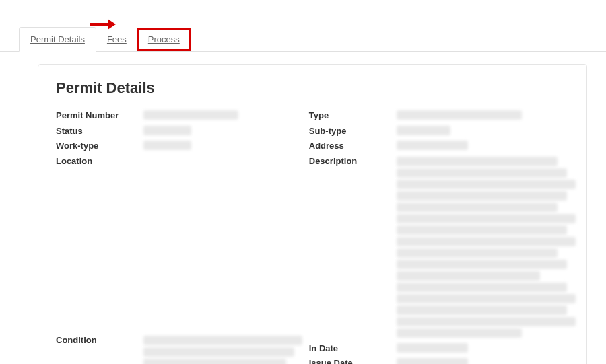 Image resolution: width=606 pixels, height=364 pixels. What do you see at coordinates (303, 39) in the screenshot?
I see `tabs-row: Permit Details Fees Process` at bounding box center [303, 39].